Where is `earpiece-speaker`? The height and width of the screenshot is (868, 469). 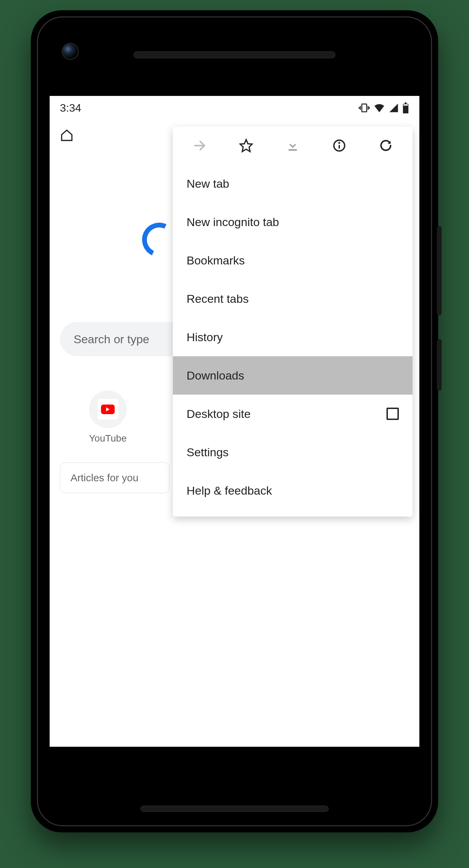
earpiece-speaker is located at coordinates (234, 55).